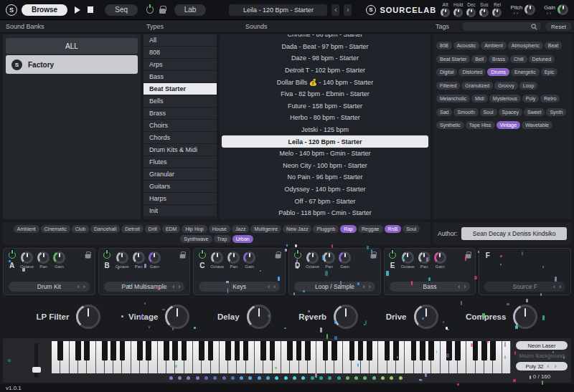  Describe the element at coordinates (196, 239) in the screenshot. I see `genre-chip: Synthwave` at that location.